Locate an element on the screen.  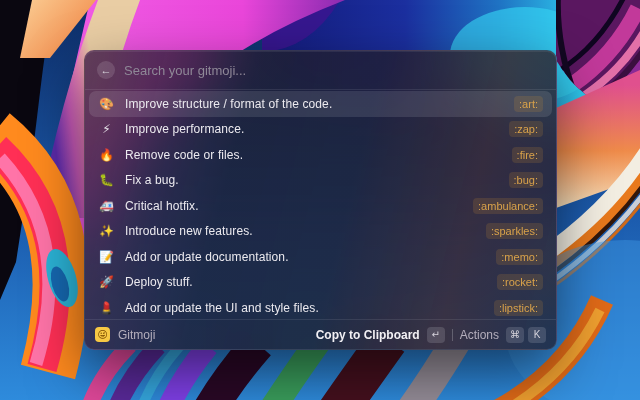
gitmoji-logo-icon: 😜 is located at coordinates (102, 334).